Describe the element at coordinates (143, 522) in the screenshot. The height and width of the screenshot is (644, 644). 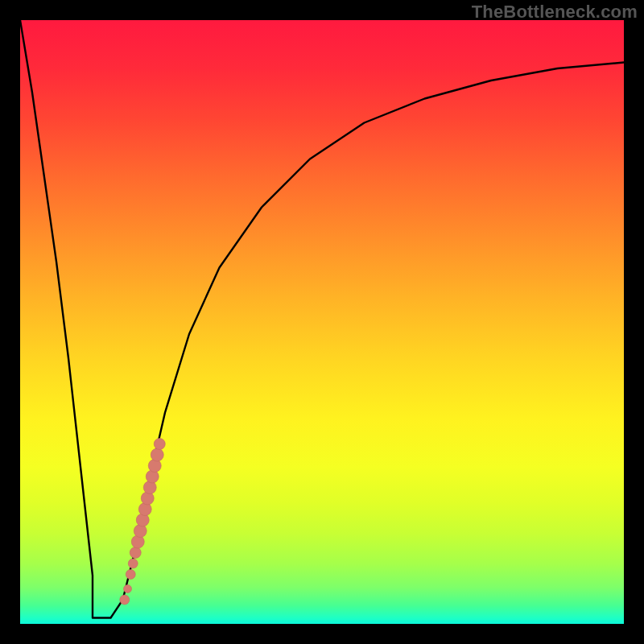
I see `highlight-dots` at that location.